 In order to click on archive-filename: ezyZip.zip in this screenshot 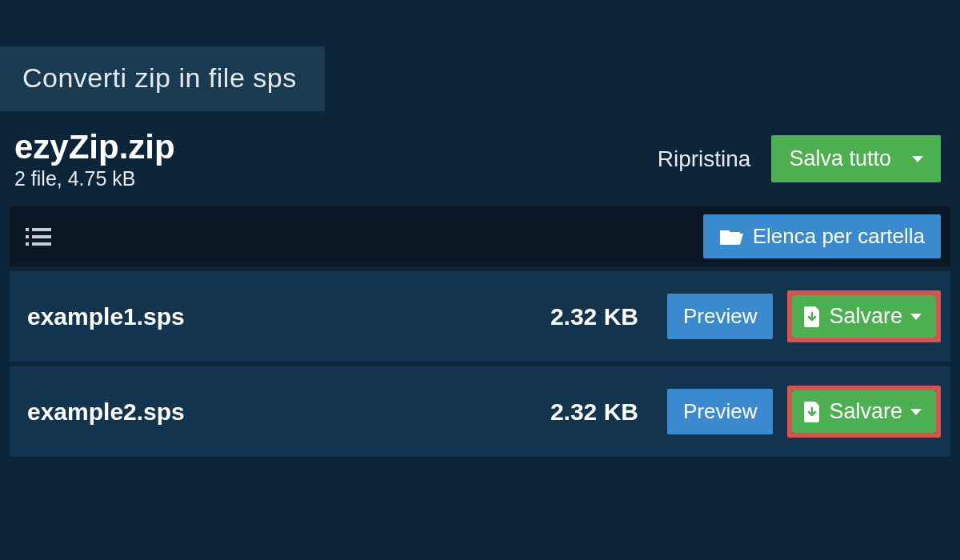, I will do `click(94, 147)`.